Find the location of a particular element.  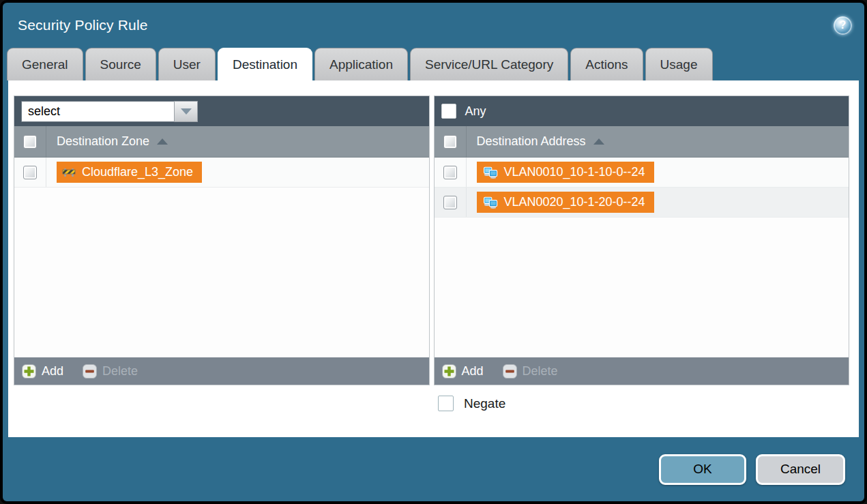

tab-label: Usage is located at coordinates (679, 65).